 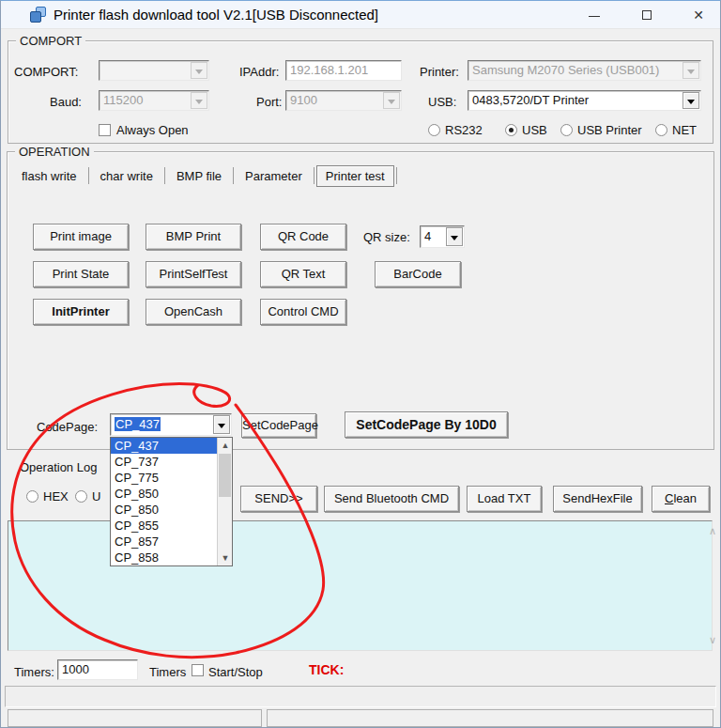 What do you see at coordinates (171, 502) in the screenshot?
I see `codepage-dropdown-list: CP_437 CP_737 CP_775 CP_850 CP_850 CP_85…` at bounding box center [171, 502].